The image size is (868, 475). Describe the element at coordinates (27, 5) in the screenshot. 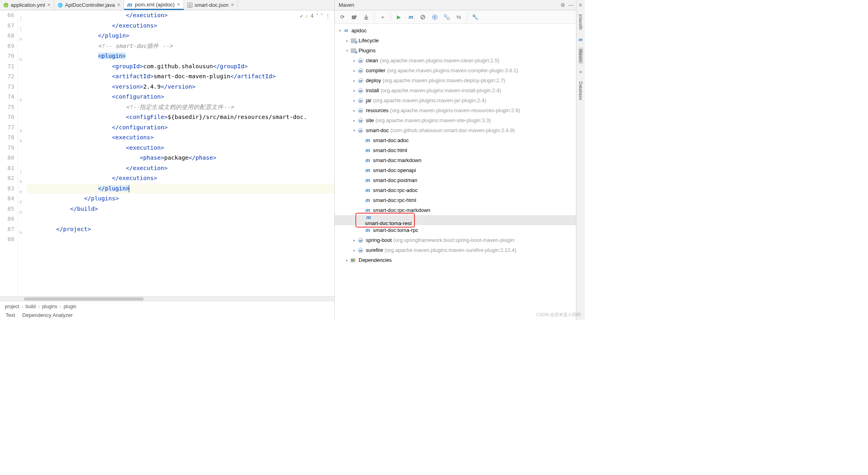

I see `tab-application-yml: yapplication.yml✕` at that location.